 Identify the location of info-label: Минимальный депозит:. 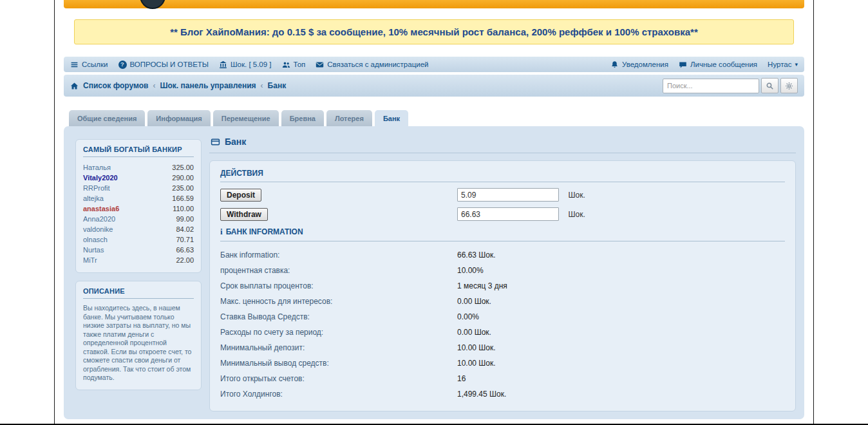
(339, 348).